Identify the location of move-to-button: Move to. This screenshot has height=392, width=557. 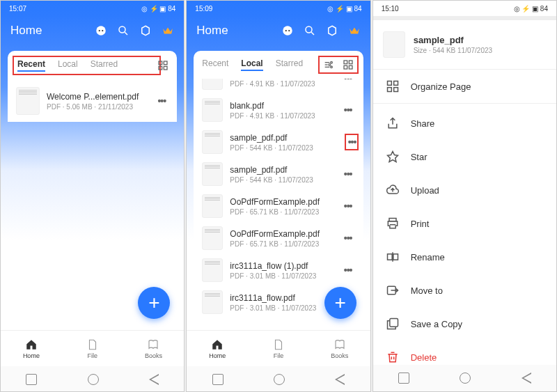
(465, 290).